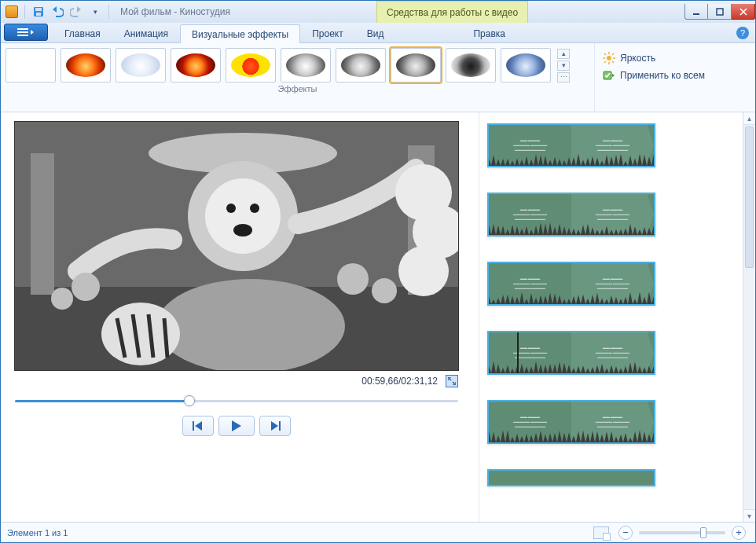 This screenshot has width=756, height=543. I want to click on effect-bw2, so click(361, 65).